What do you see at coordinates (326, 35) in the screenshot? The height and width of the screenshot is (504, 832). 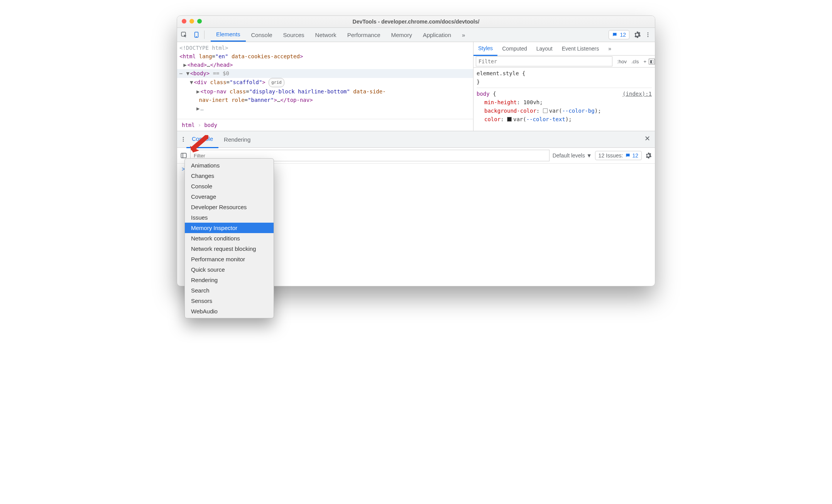 I see `tab-network: Network` at bounding box center [326, 35].